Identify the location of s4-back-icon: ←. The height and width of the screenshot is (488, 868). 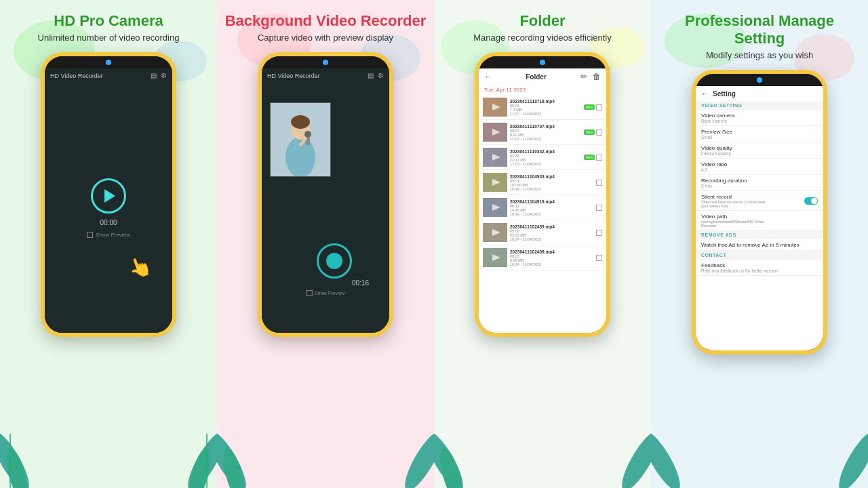
(705, 94).